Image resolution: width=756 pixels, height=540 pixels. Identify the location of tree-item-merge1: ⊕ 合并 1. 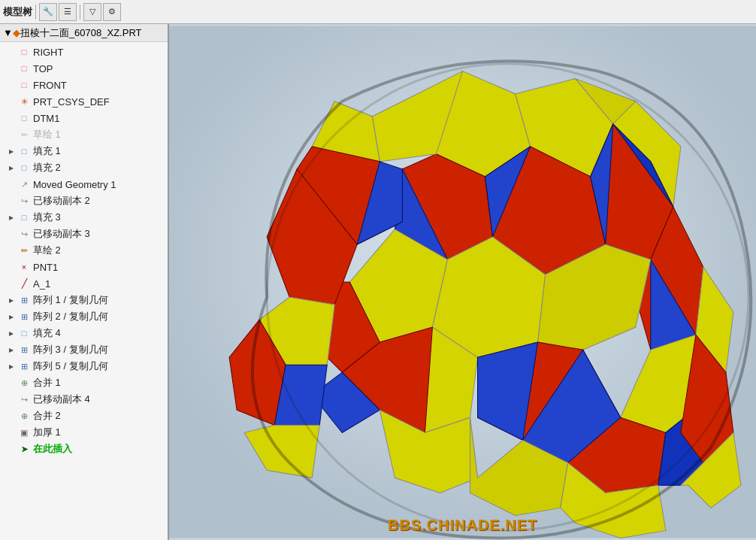
(84, 383).